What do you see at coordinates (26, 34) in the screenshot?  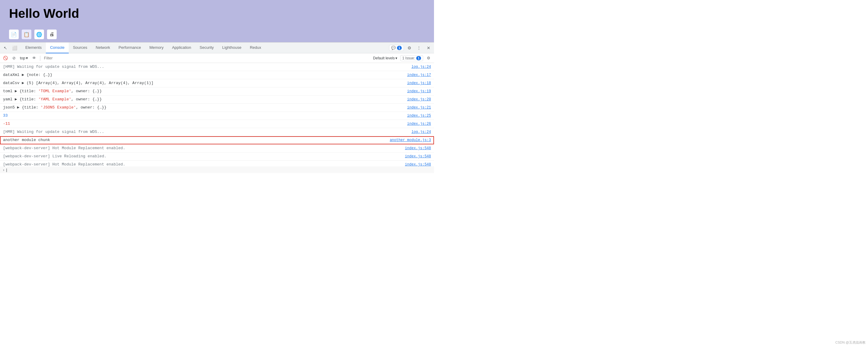 I see `page-icon-2: 📋` at bounding box center [26, 34].